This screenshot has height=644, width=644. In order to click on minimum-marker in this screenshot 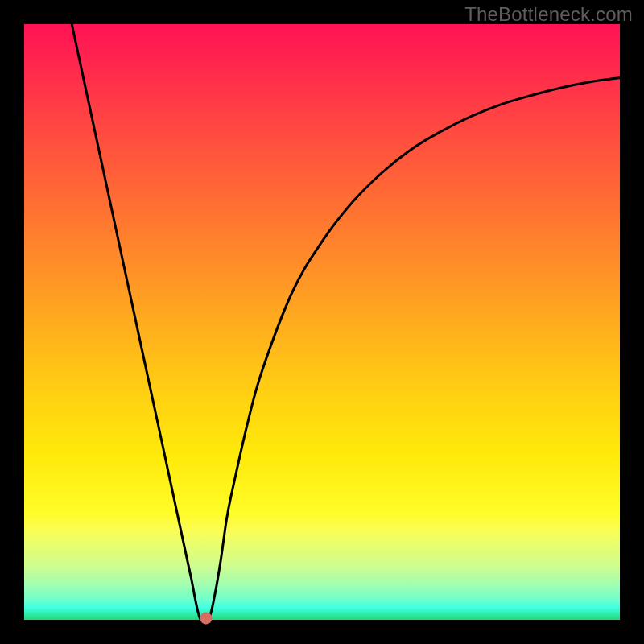, I will do `click(206, 618)`.